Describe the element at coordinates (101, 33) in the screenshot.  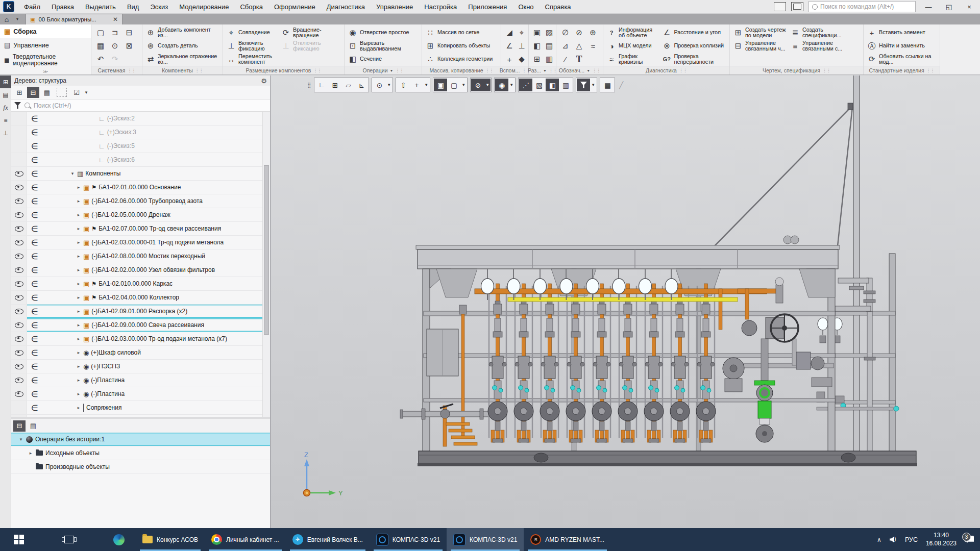
I see `new-file-icon: ▢` at that location.